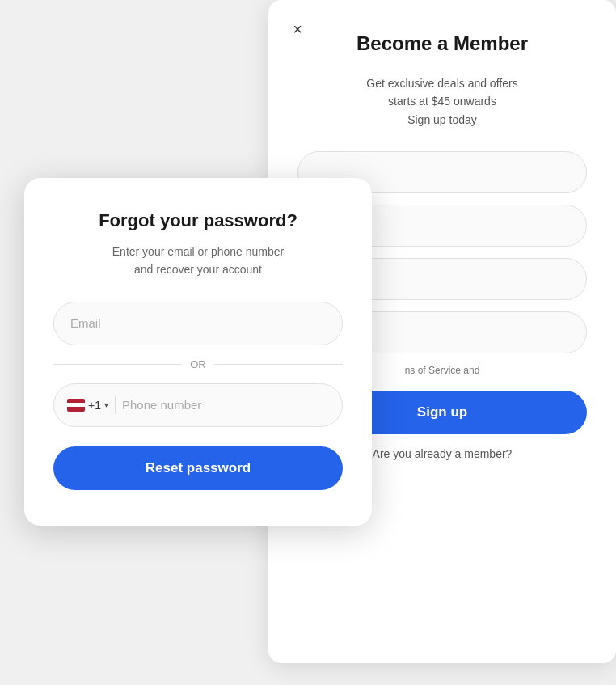  What do you see at coordinates (118, 364) in the screenshot?
I see `or-line-left` at bounding box center [118, 364].